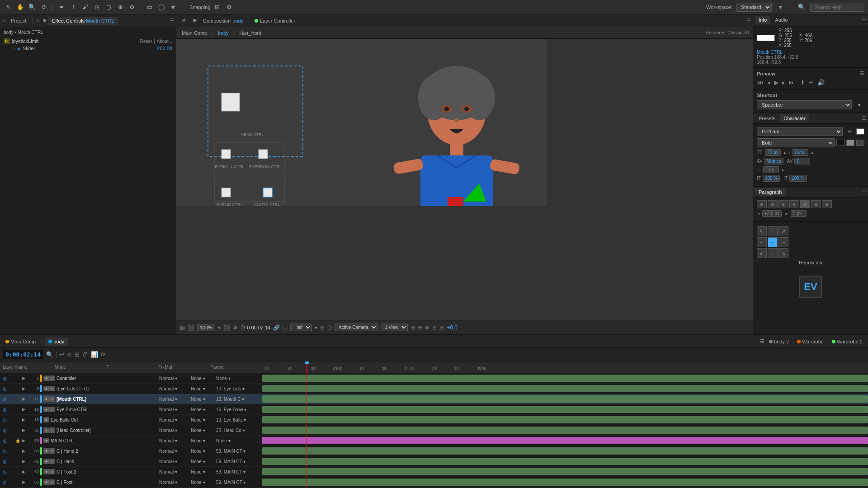  I want to click on leading-up: ▲, so click(812, 153).